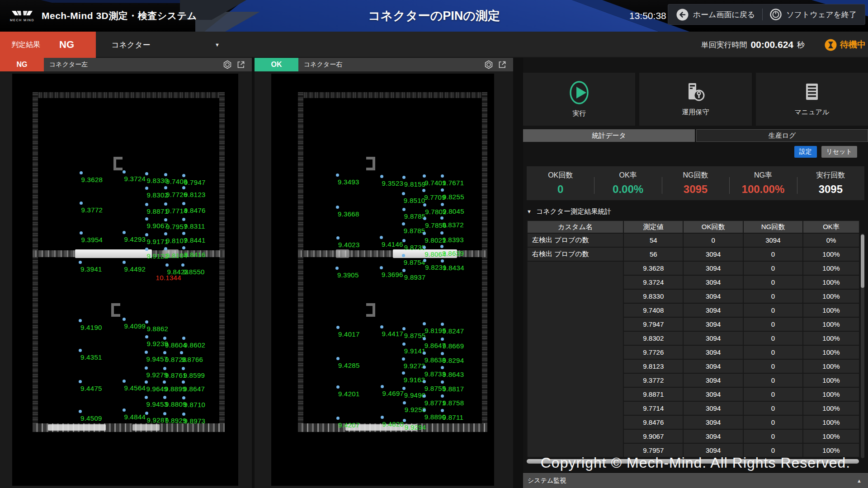  Describe the element at coordinates (415, 366) in the screenshot. I see `measurement-point: 9.9273` at that location.